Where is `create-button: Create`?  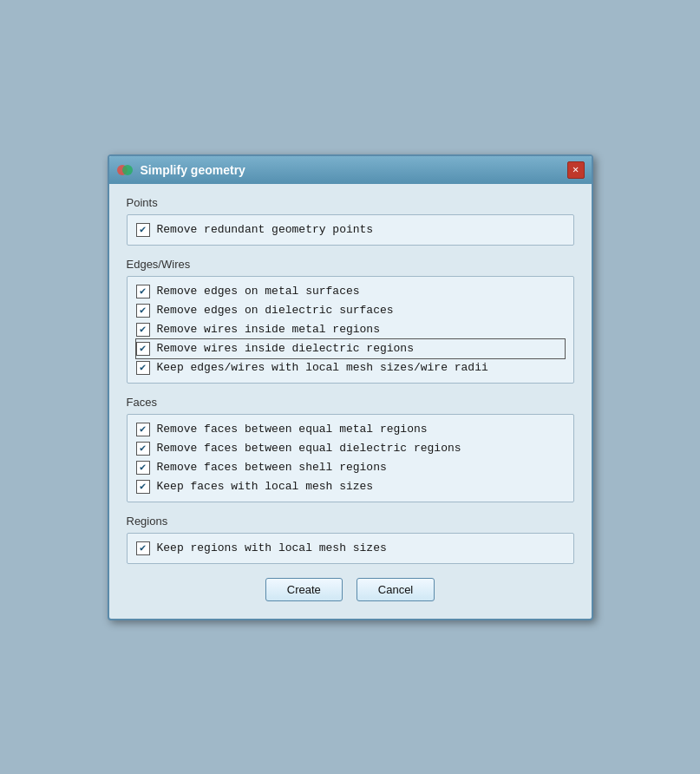 create-button: Create is located at coordinates (304, 590).